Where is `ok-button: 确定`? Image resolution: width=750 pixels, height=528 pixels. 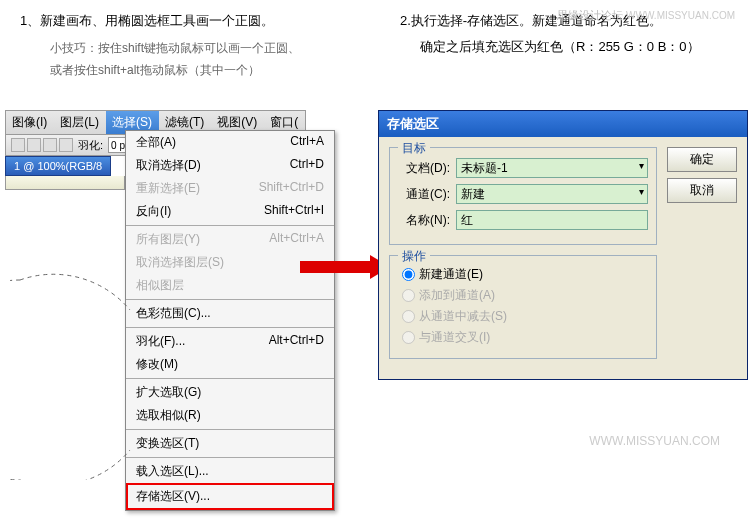
ok-button: 确定 is located at coordinates (702, 160).